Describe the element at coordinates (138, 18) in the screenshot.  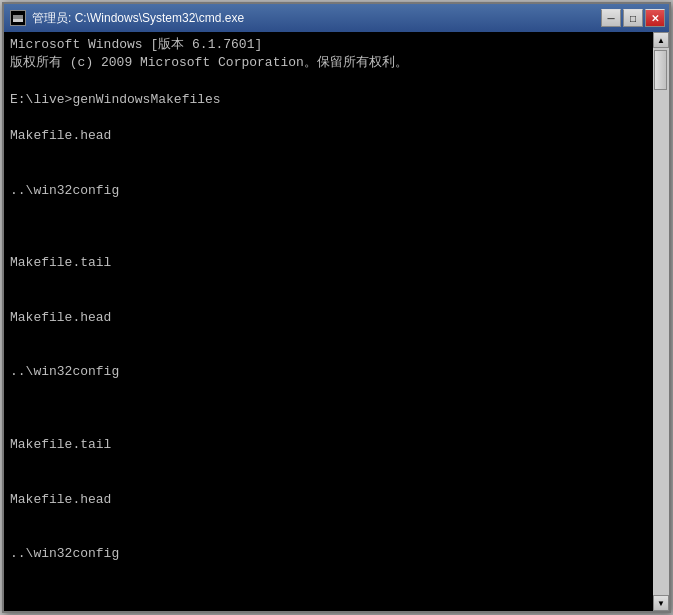
I see `window-title: 管理员: C:\Windows\System32\cmd.exe` at that location.